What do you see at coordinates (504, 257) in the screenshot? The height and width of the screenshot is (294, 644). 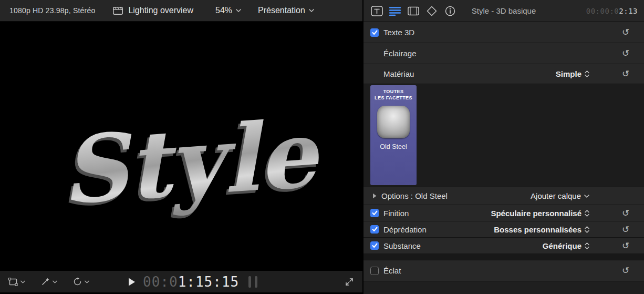 I see `section-divider` at bounding box center [504, 257].